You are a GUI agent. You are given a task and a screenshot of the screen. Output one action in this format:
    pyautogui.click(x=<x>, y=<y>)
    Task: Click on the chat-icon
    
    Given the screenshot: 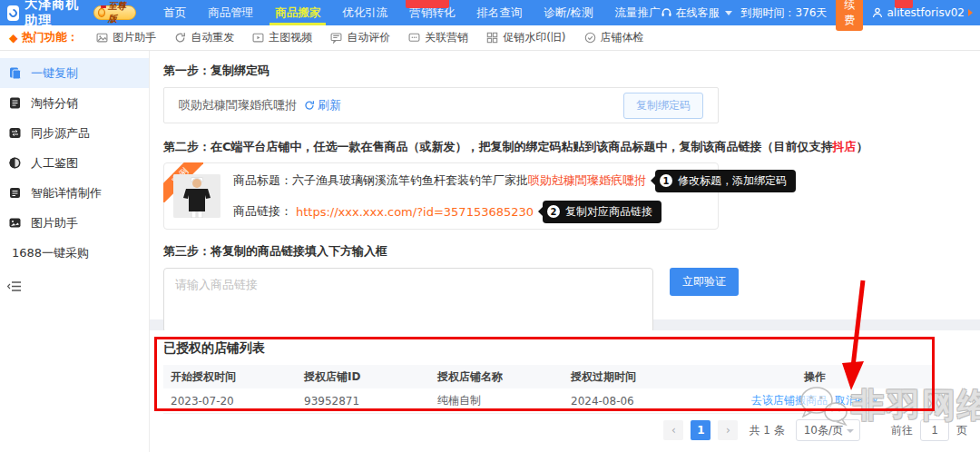 What is the action you would take?
    pyautogui.click(x=414, y=38)
    